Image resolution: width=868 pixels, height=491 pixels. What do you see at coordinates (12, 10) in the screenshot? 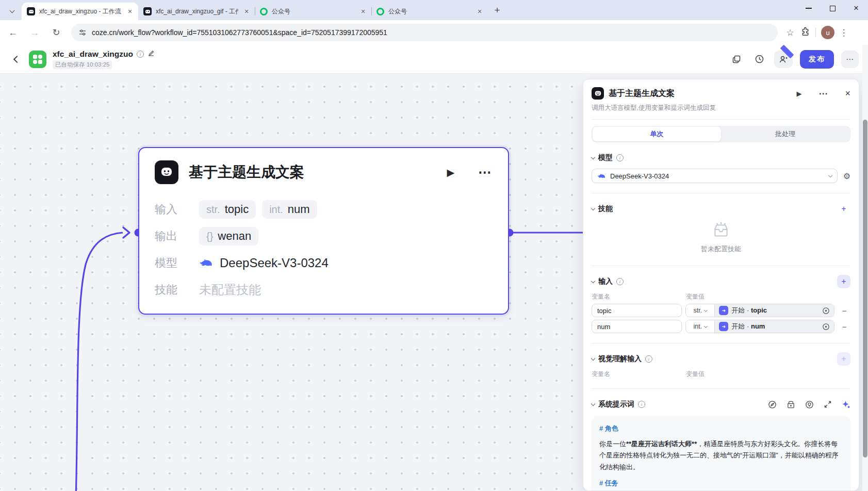
I see `tab-search-button` at bounding box center [12, 10].